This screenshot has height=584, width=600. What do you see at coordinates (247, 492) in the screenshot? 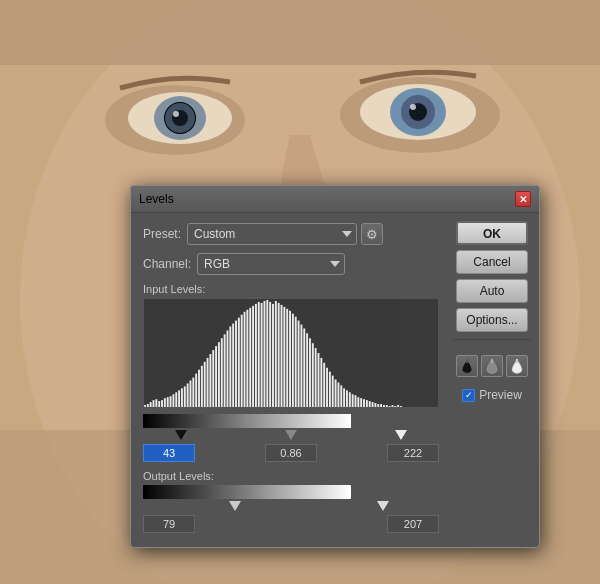
I see `output-slider` at bounding box center [247, 492].